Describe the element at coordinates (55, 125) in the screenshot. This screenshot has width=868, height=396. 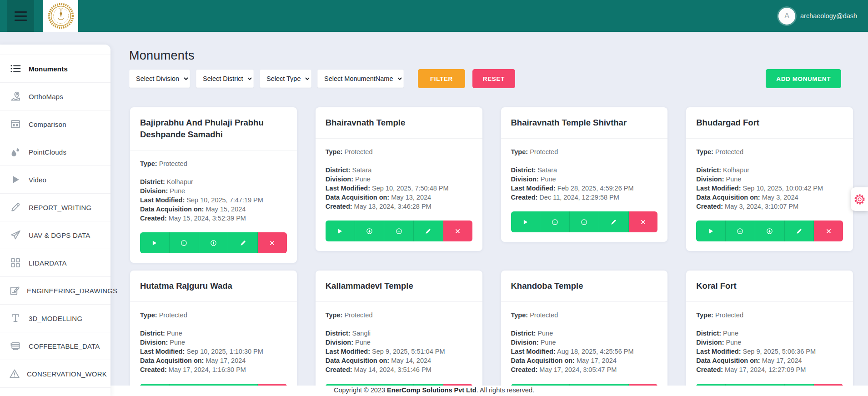
I see `sidebar-item-comparison: Comparison` at that location.